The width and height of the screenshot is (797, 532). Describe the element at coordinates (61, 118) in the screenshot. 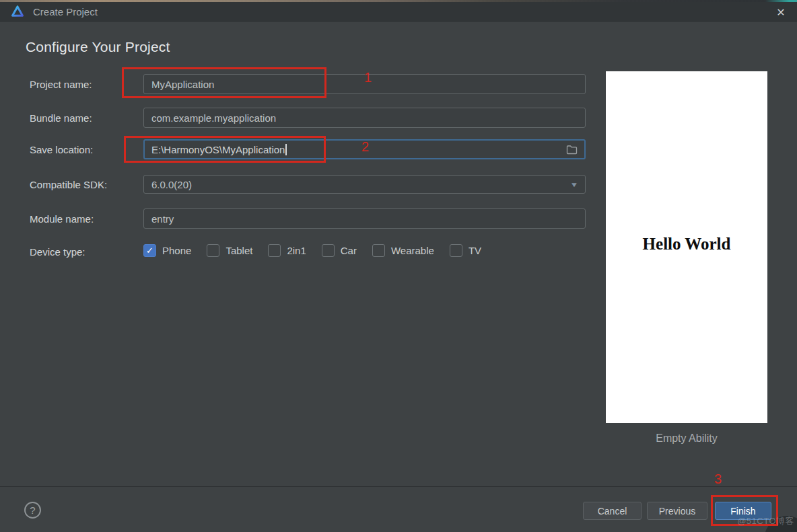

I see `bundle-name-label: Bundle name:` at that location.